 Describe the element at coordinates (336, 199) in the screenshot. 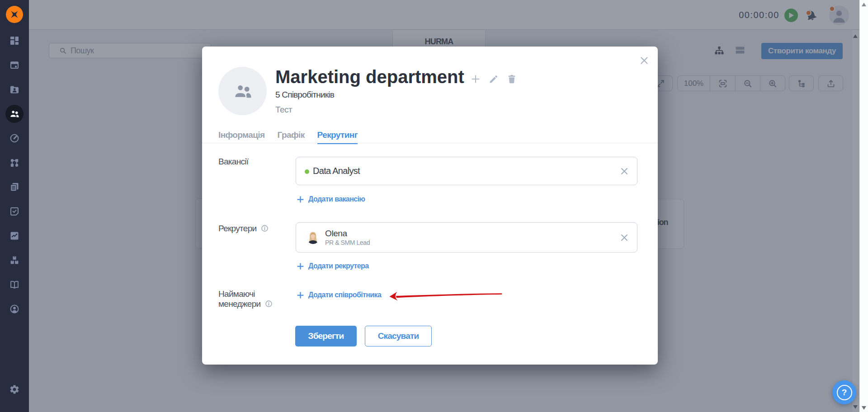

I see `add-vacancy-label: Додати вакансію` at that location.